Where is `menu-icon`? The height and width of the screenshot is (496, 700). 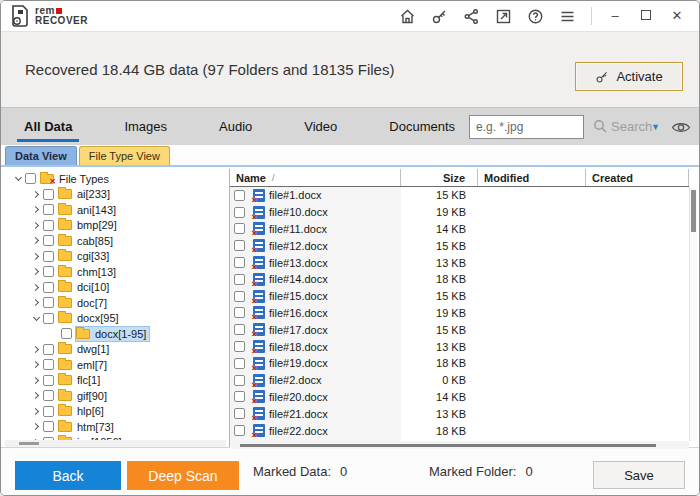 menu-icon is located at coordinates (568, 16).